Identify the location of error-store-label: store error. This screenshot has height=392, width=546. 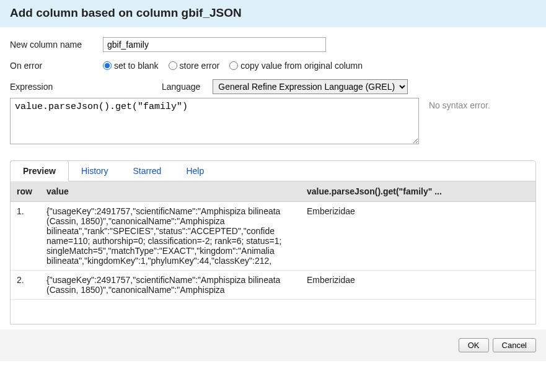
(200, 66).